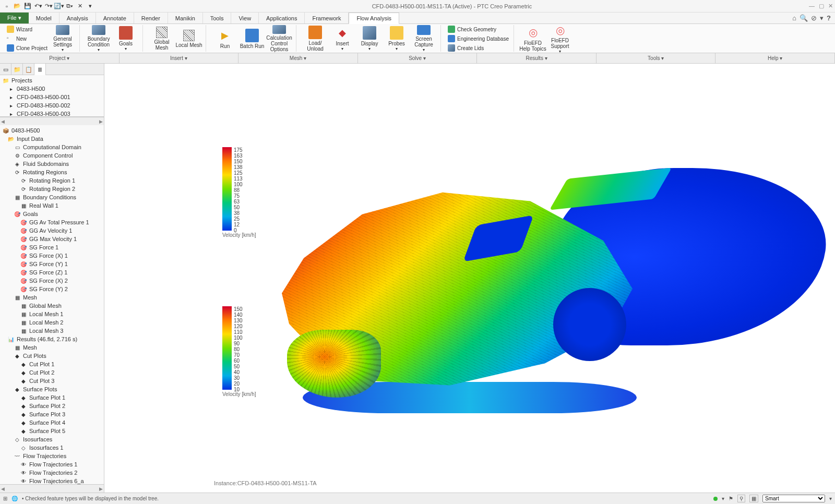  What do you see at coordinates (52, 389) in the screenshot?
I see `tree-surface-plots: ◆Surface Plots` at bounding box center [52, 389].